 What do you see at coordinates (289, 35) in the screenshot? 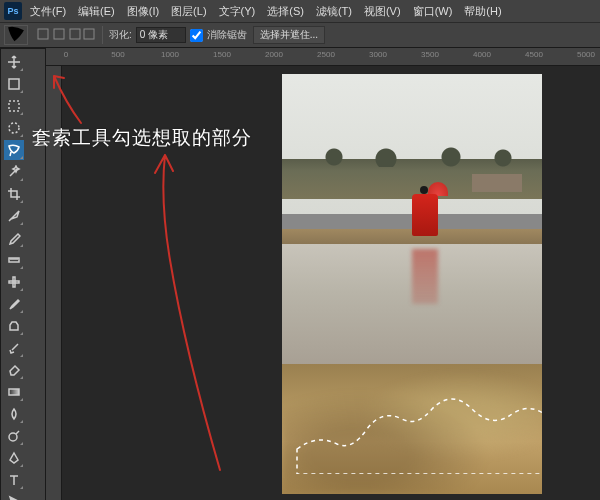
I see `refine-edge-button: 选择并遮住...` at bounding box center [289, 35].